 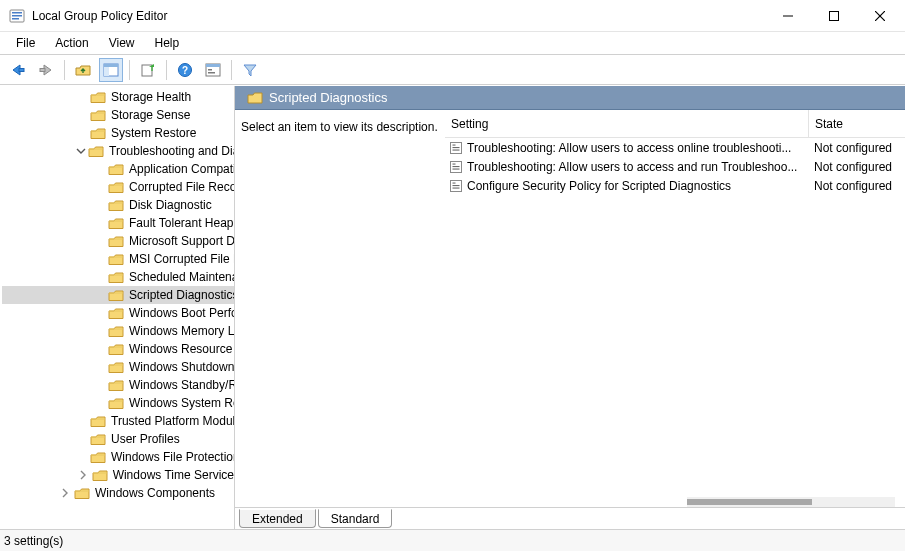 I want to click on tabs-row: Extended Standard, so click(x=570, y=518).